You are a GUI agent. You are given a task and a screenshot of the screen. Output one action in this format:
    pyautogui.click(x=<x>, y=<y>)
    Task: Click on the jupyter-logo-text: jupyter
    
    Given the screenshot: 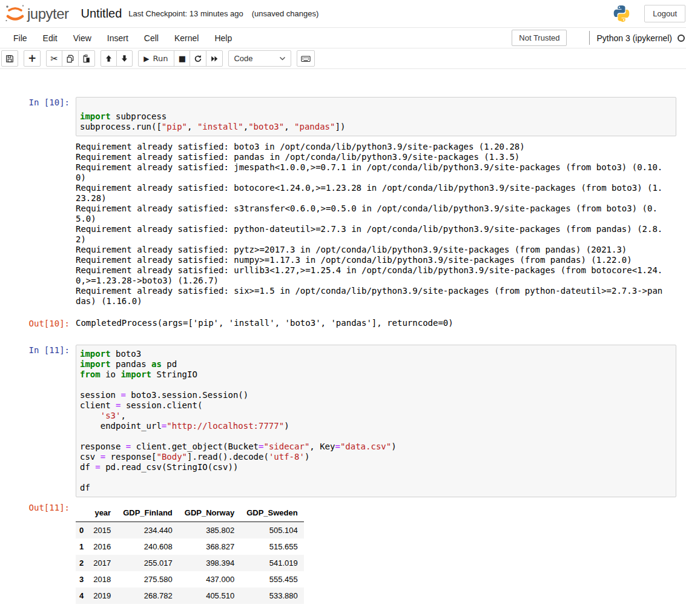 What is the action you would take?
    pyautogui.click(x=48, y=14)
    